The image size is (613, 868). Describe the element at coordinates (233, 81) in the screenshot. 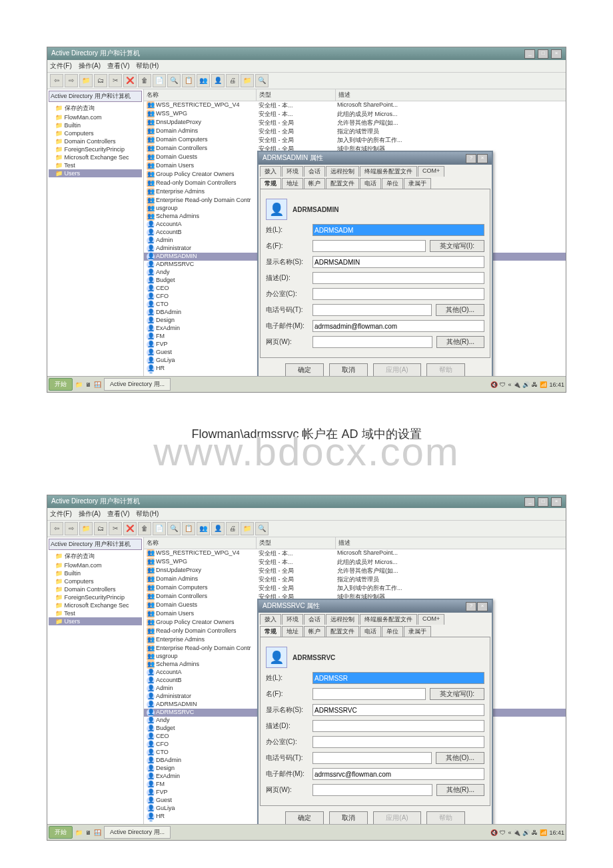

I see `toolbar-button: 🖨` at that location.